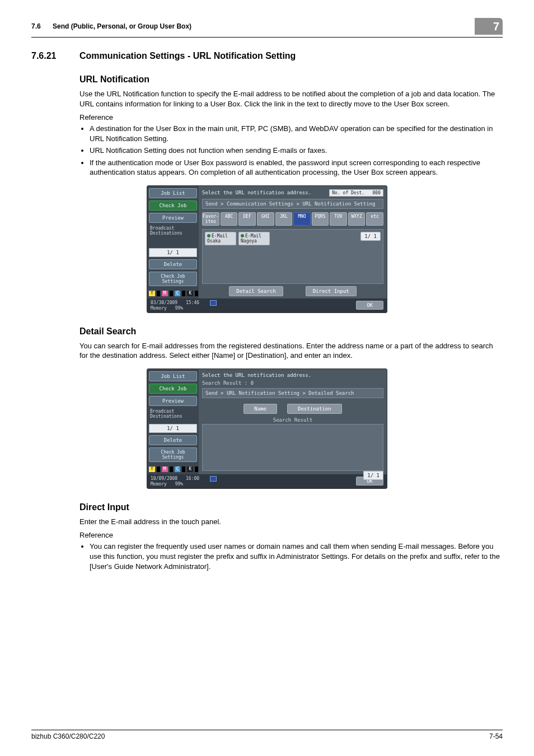 The width and height of the screenshot is (534, 756). What do you see at coordinates (111, 26) in the screenshot?
I see `header-left: 7.6 Send (Public, Personal, or Group Use…` at bounding box center [111, 26].